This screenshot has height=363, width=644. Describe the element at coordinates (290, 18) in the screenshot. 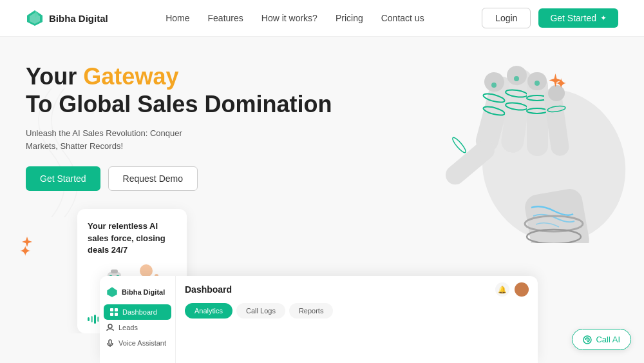

I see `nav-how-it-works: How it works?` at that location.